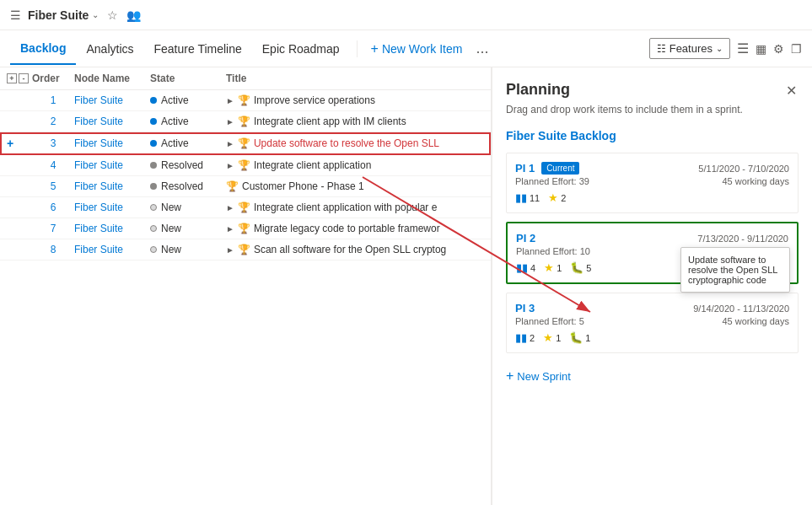  Describe the element at coordinates (198, 49) in the screenshot. I see `nav-item-feature-timeline: Feature Timeline` at that location.